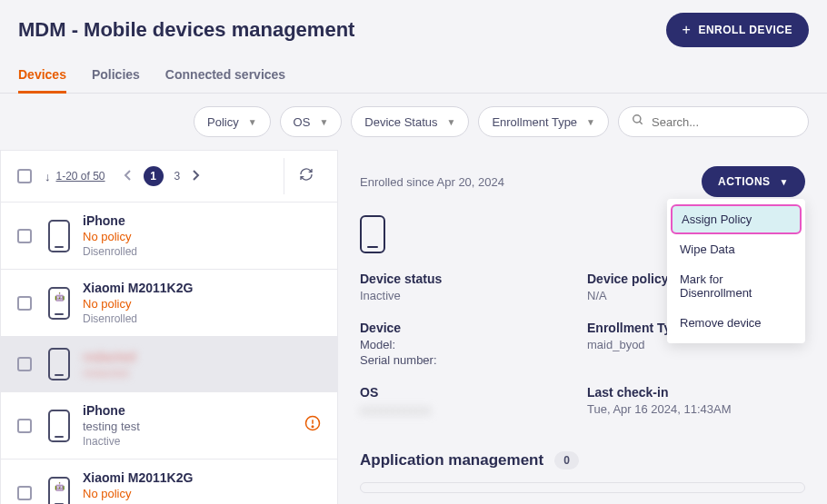 Image resolution: width=827 pixels, height=504 pixels. Describe the element at coordinates (469, 328) in the screenshot. I see `device-label: Device` at that location.